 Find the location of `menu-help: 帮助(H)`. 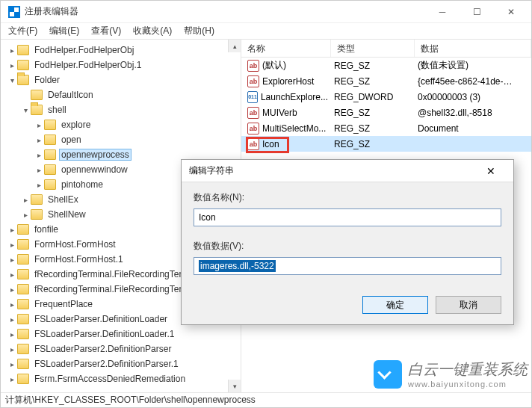

menu-help: 帮助(H) is located at coordinates (199, 31).